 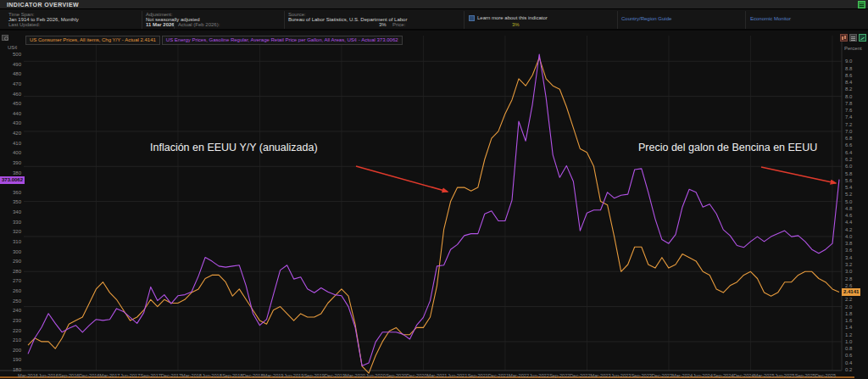 I want to click on svg-text: Mar-2016, so click(x=28, y=376).